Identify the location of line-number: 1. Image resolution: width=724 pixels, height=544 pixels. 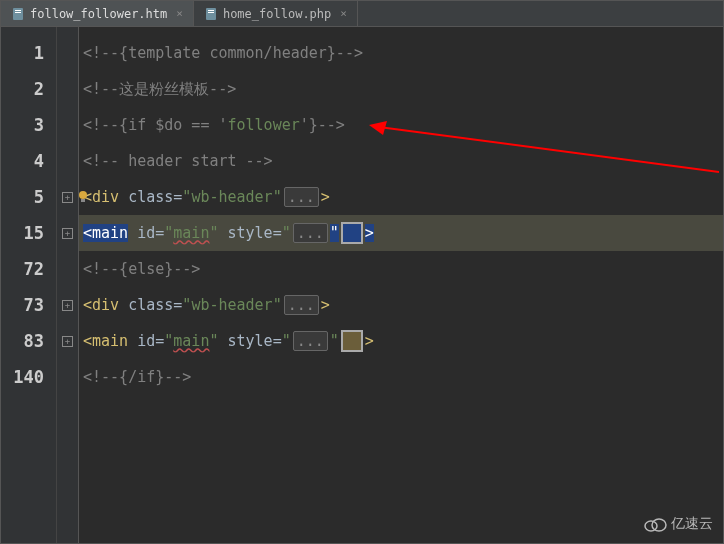
(28, 53).